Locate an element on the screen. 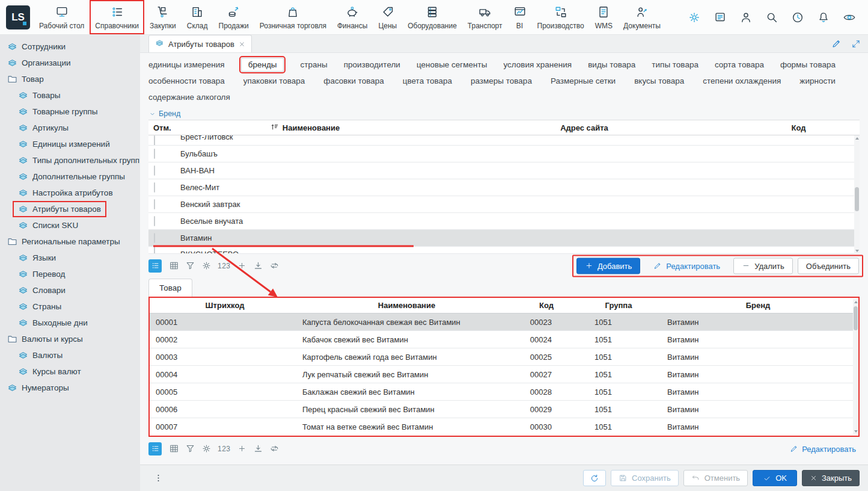 The width and height of the screenshot is (868, 491). product-row: 00006Перец красный свежий вес Витамин000… is located at coordinates (504, 409).